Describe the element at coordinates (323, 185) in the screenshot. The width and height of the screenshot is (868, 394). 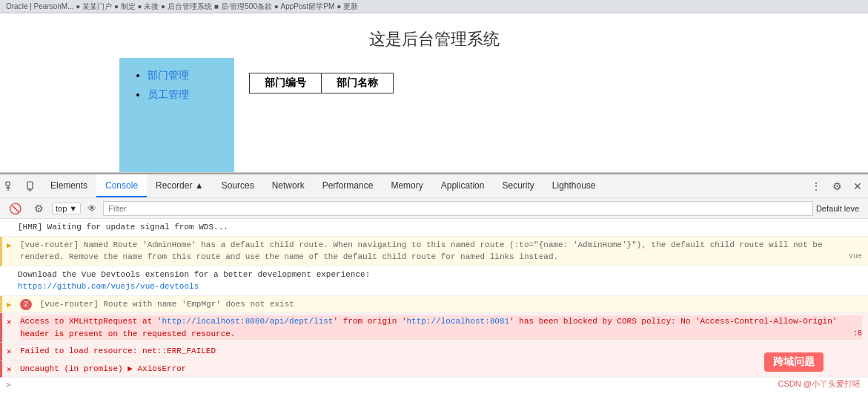
I see `devtools-tabs: Elements Console Recorder ▲ Sources Netw…` at that location.